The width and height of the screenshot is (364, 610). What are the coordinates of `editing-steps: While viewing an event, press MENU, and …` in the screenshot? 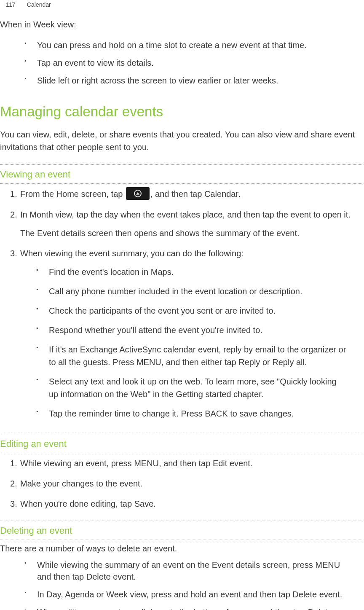 It's located at (182, 484).